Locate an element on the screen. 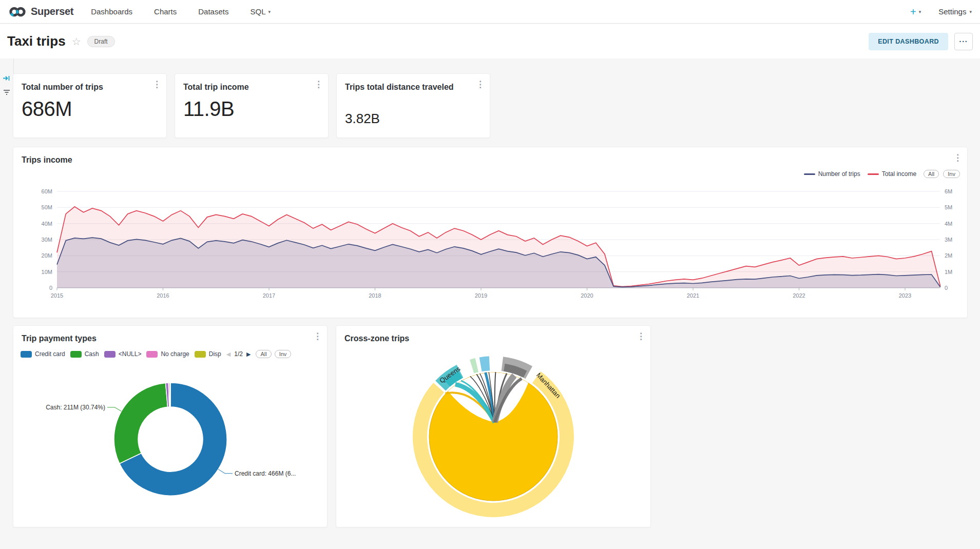  svg-text: 30M is located at coordinates (47, 240).